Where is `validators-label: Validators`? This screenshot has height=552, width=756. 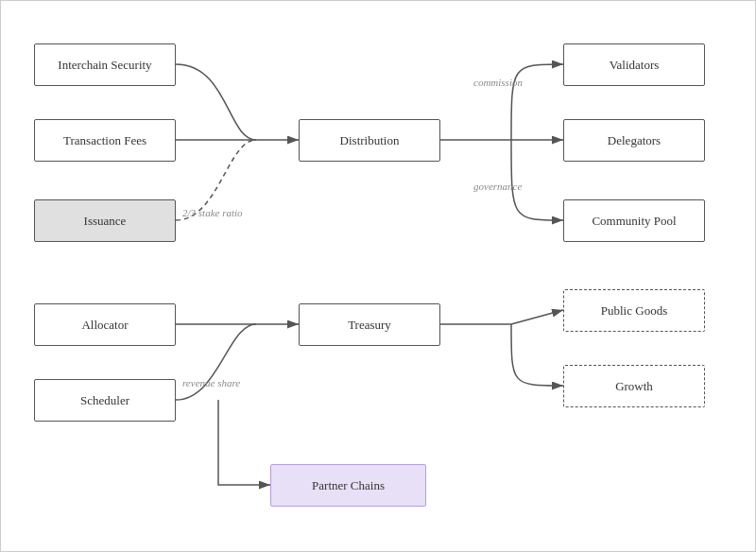
validators-label: Validators is located at coordinates (635, 65).